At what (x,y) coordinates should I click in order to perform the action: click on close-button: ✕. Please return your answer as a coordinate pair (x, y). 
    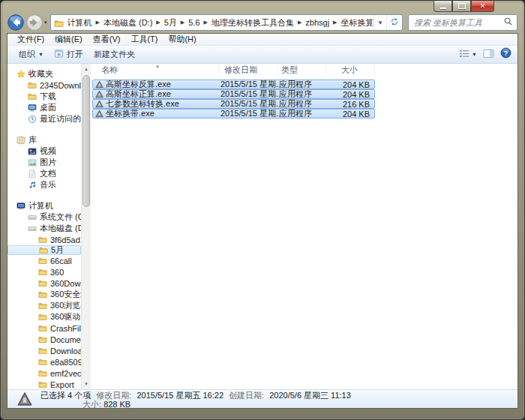
    Looking at the image, I should click on (483, 6).